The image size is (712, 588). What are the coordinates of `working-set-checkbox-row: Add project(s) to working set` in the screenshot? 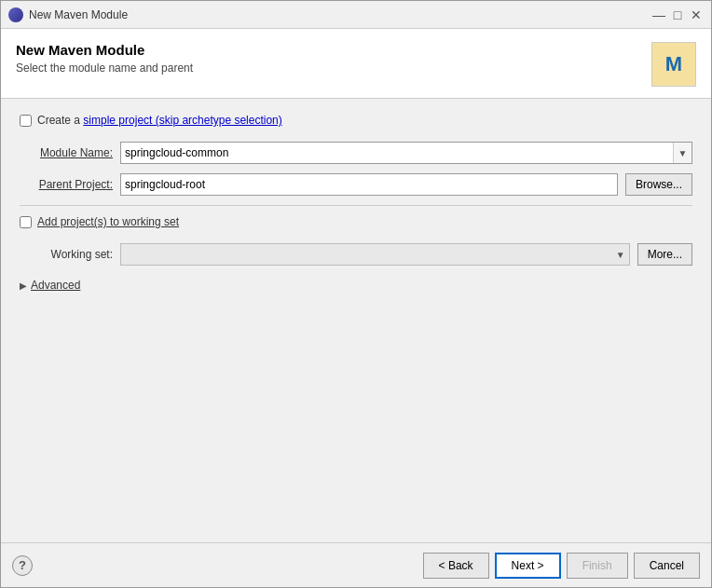 It's located at (356, 222).